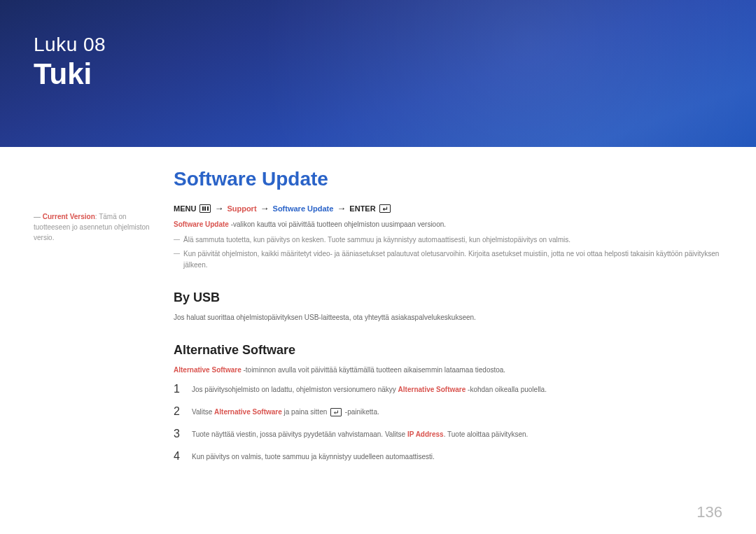  I want to click on section-title-software-update: Software Update, so click(448, 179).